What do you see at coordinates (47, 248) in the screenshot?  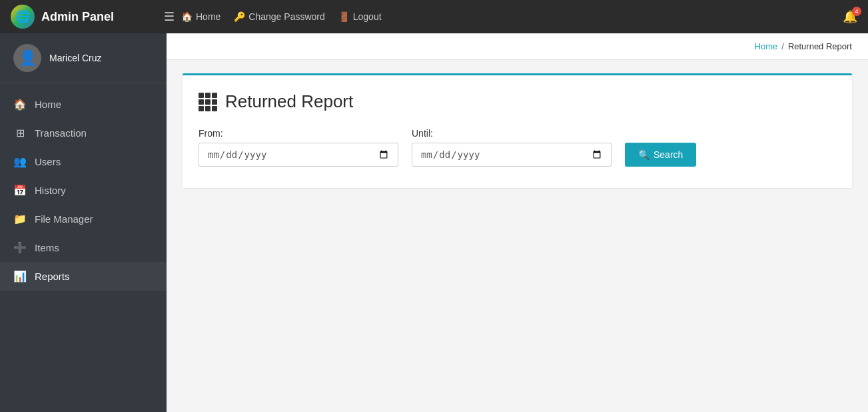 I see `sidebar-items-label: Items` at bounding box center [47, 248].